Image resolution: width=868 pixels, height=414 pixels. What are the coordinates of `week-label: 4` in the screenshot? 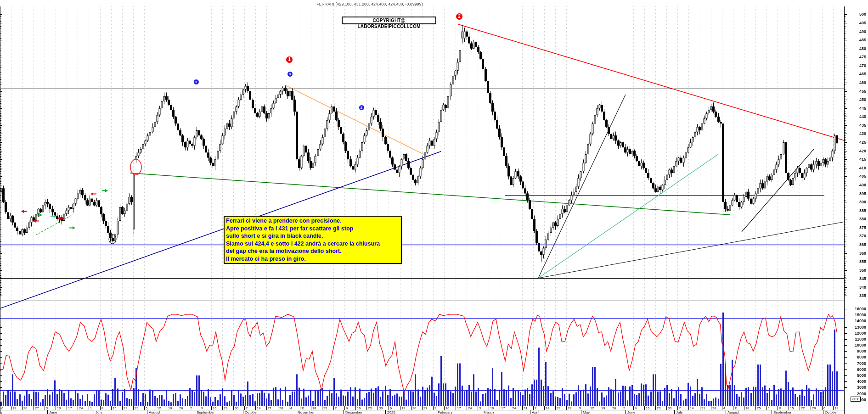 It's located at (724, 408).